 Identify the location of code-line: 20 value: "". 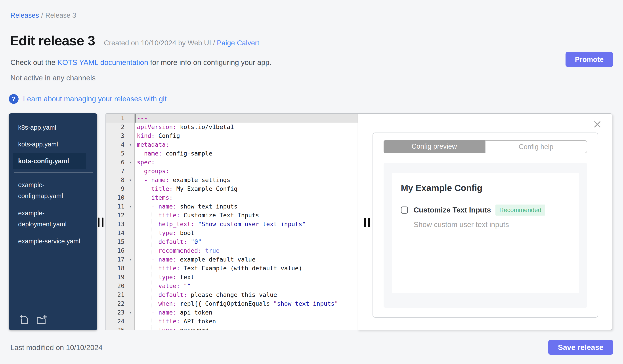
(232, 286).